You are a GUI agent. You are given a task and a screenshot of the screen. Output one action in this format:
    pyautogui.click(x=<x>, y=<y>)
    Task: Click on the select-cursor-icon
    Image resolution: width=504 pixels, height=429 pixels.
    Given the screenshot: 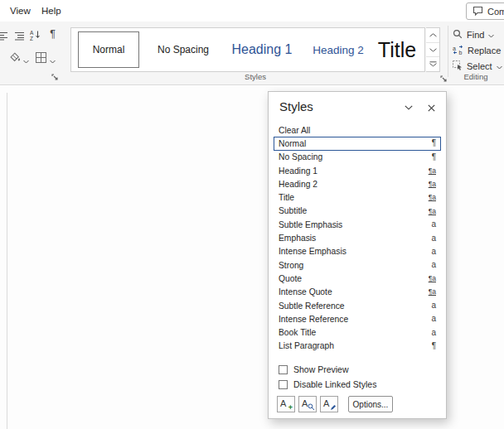 What is the action you would take?
    pyautogui.click(x=458, y=66)
    